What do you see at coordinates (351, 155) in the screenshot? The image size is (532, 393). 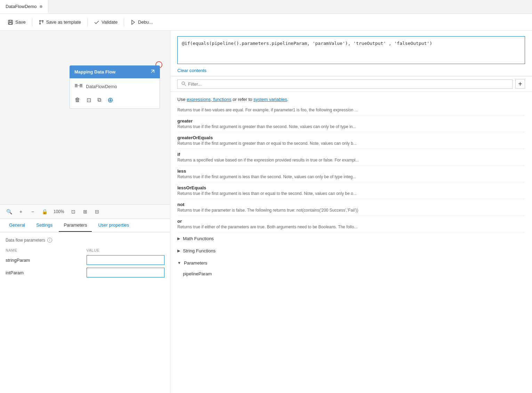 I see `func-name: if` at bounding box center [351, 155].